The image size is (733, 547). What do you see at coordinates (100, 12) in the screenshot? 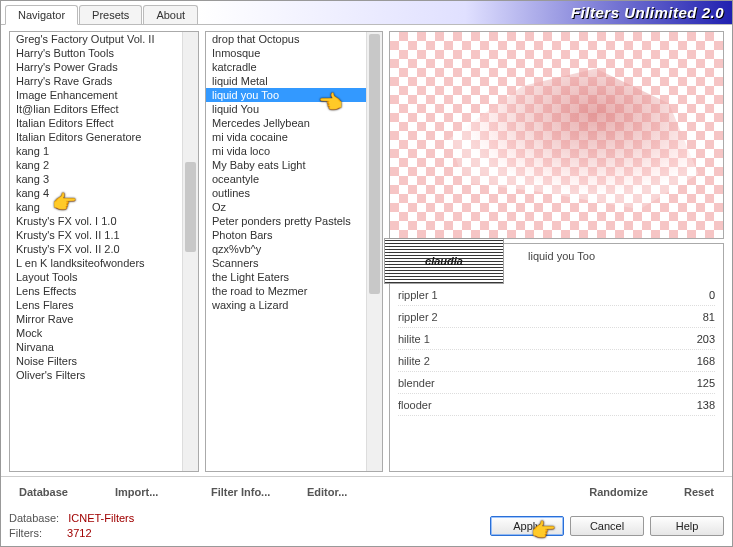
I see `tab-strip: Navigator Presets About` at bounding box center [100, 12].